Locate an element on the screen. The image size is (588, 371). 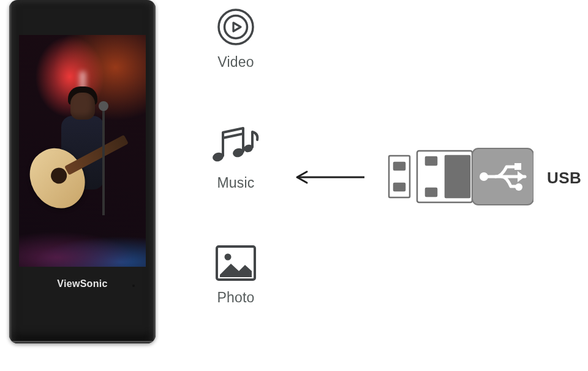
media-label-video: Video is located at coordinates (235, 63).